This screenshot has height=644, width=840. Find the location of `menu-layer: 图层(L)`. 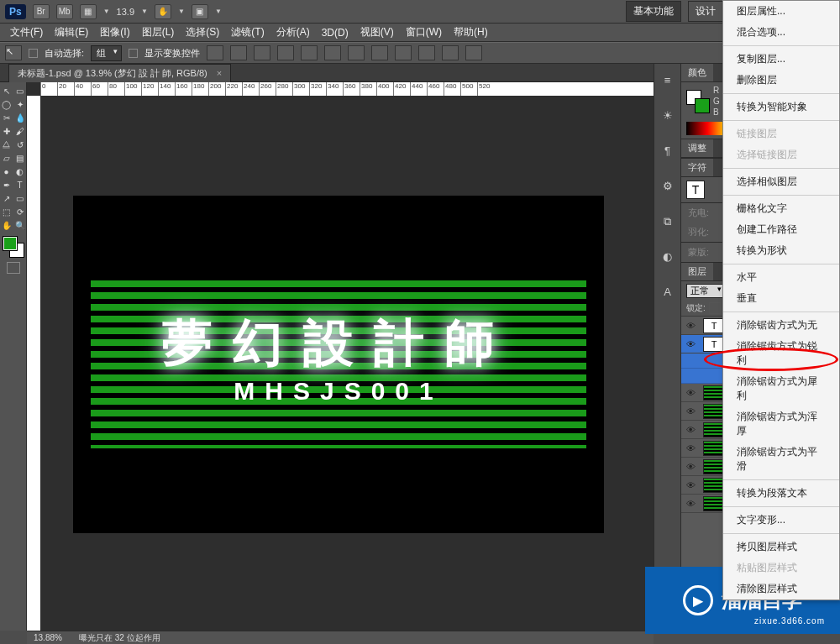

menu-layer: 图层(L) is located at coordinates (158, 32).